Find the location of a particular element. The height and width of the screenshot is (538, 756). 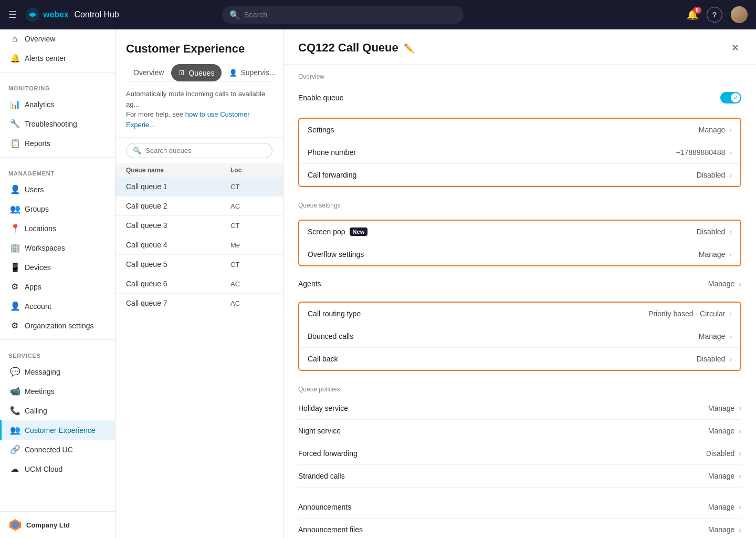

sidebar-item-account: 👤 Account is located at coordinates (58, 306).